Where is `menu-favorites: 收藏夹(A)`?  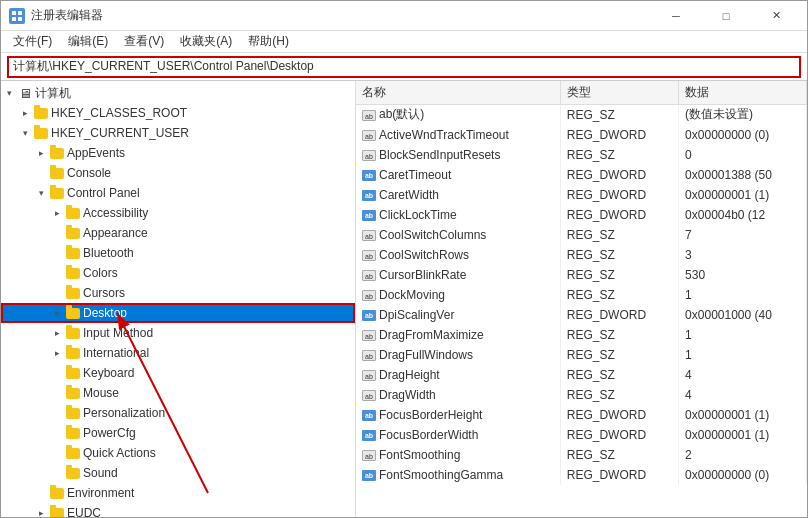 menu-favorites: 收藏夹(A) is located at coordinates (206, 42).